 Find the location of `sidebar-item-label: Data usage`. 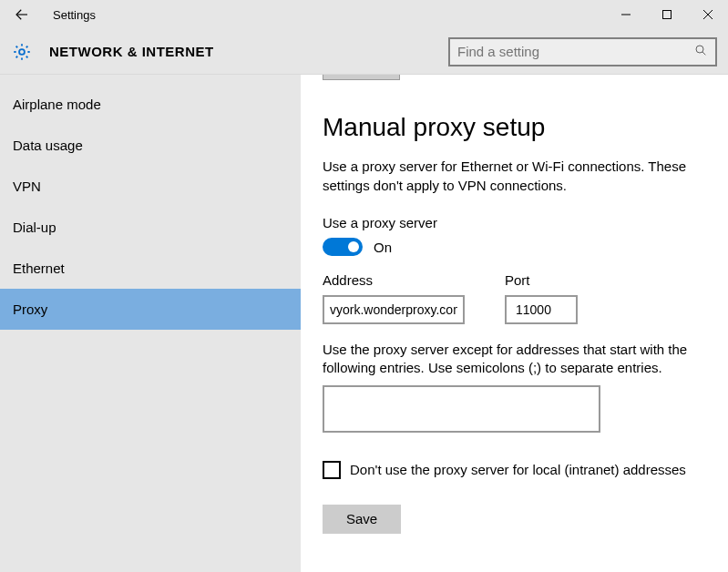

sidebar-item-label: Data usage is located at coordinates (47, 146).